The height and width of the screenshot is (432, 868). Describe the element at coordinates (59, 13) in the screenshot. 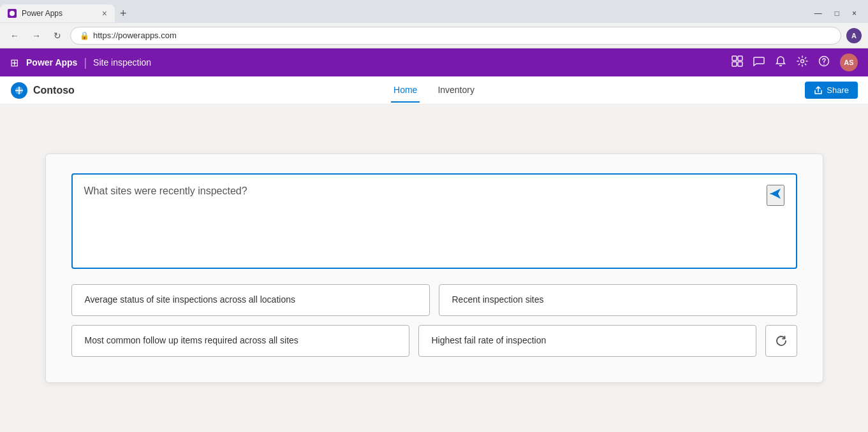

I see `tab-title: Power Apps` at that location.